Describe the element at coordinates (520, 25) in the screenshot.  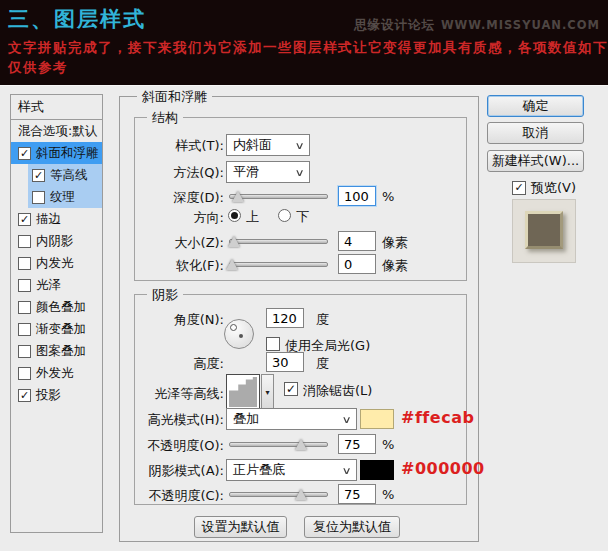
I see `watermark-url: WWW.MISSYUAN.COM` at that location.